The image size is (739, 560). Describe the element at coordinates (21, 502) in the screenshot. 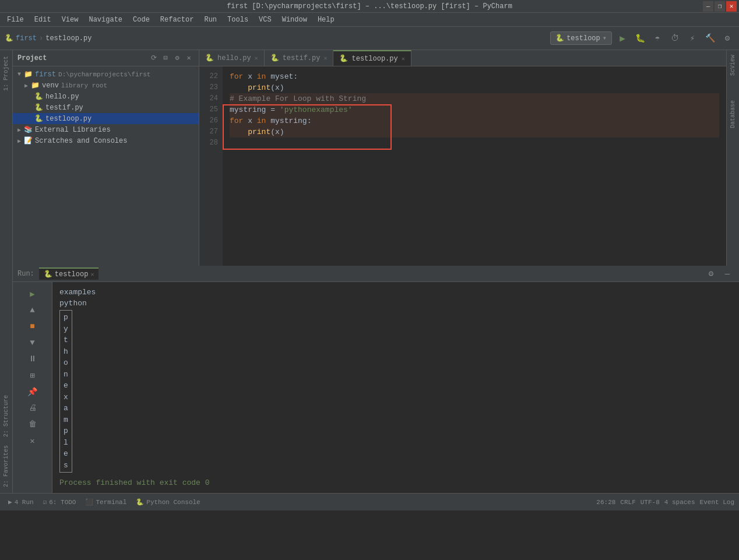

I see `run-status-item: ▶ 4 Run` at that location.